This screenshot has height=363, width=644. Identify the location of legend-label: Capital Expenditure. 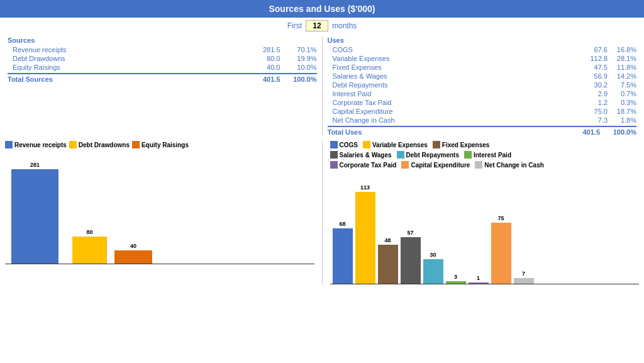
(440, 165).